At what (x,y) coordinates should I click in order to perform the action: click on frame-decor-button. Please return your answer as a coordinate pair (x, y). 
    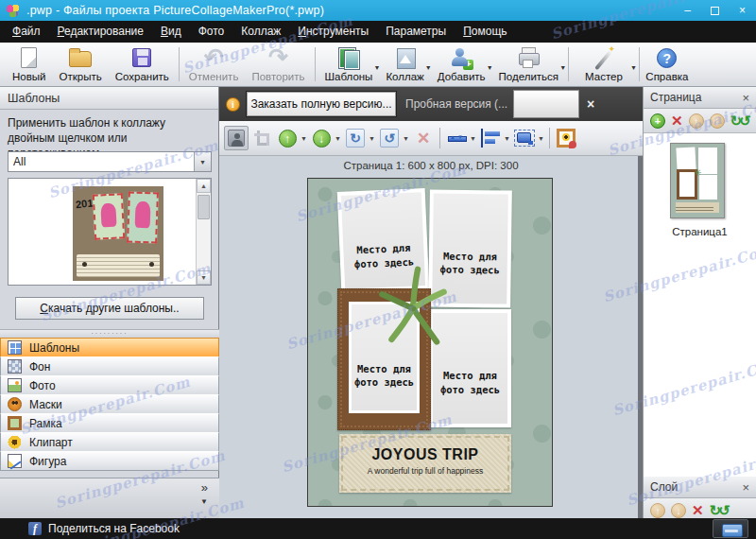
    Looking at the image, I should click on (566, 138).